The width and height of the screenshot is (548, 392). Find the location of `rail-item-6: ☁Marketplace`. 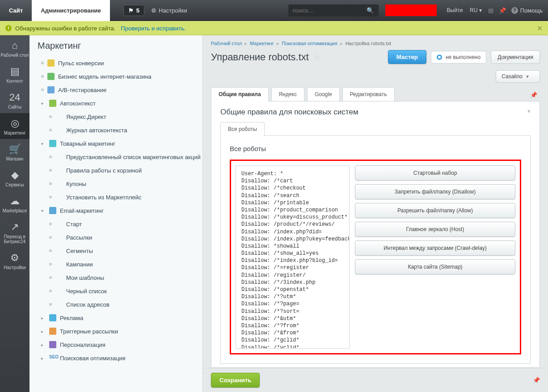

rail-item-6: ☁Marketplace is located at coordinates (15, 204).